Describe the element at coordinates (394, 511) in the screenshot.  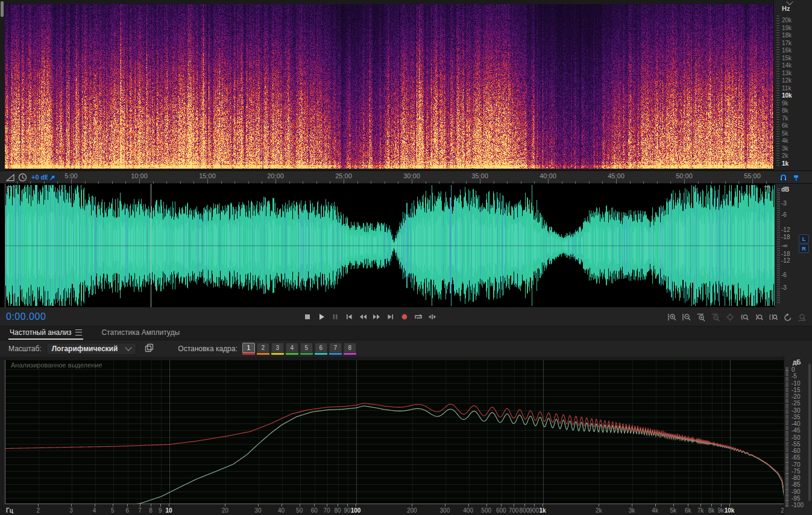
I see `frequency-x-axis: 2345678910203040506070809010020030040050…` at that location.